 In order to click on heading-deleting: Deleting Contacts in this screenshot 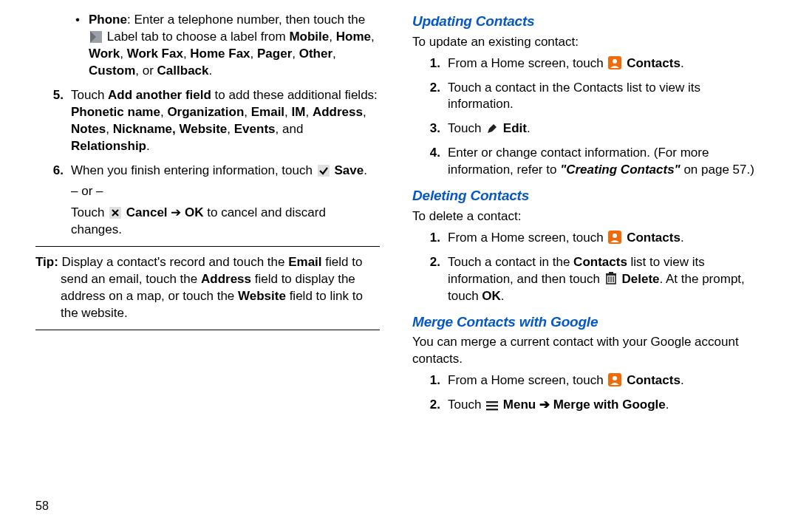, I will do `click(584, 196)`.